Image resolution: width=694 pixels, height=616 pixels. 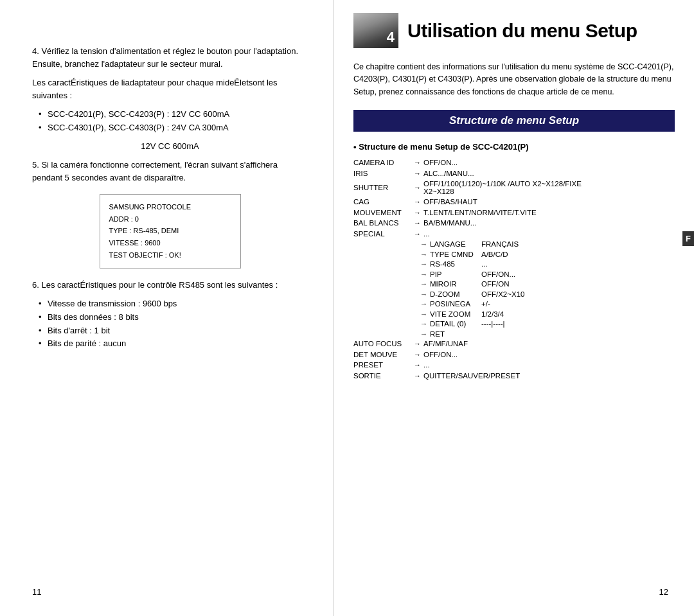 I want to click on sub-row-detail: → DETAIL (0) ----|----|, so click(x=546, y=324).